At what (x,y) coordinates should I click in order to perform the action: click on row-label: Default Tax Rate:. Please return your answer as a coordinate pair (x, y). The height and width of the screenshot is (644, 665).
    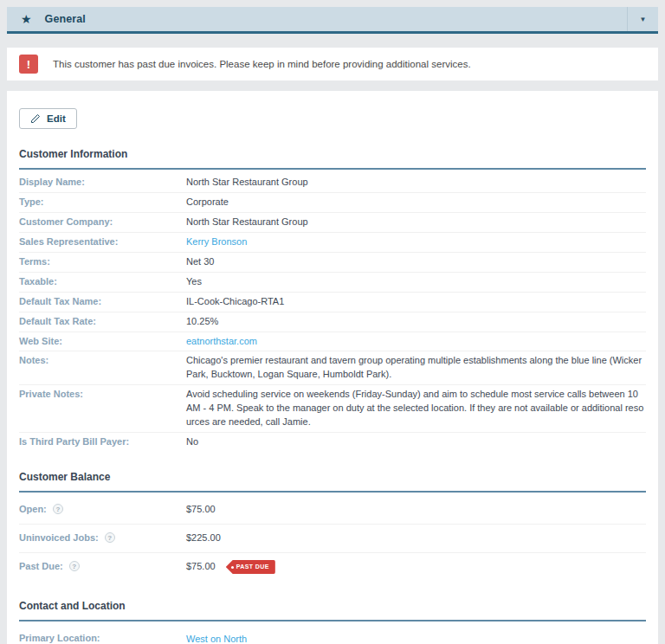
    Looking at the image, I should click on (102, 322).